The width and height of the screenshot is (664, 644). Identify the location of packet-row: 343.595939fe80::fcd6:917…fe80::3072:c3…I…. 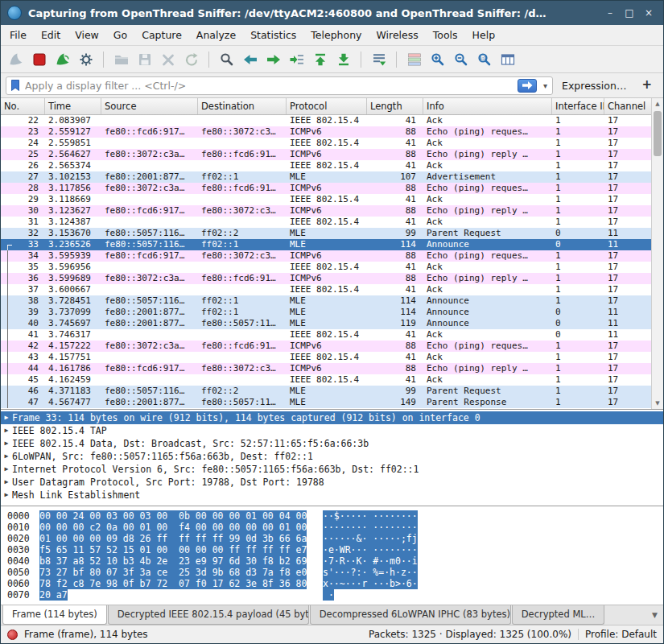
(326, 256).